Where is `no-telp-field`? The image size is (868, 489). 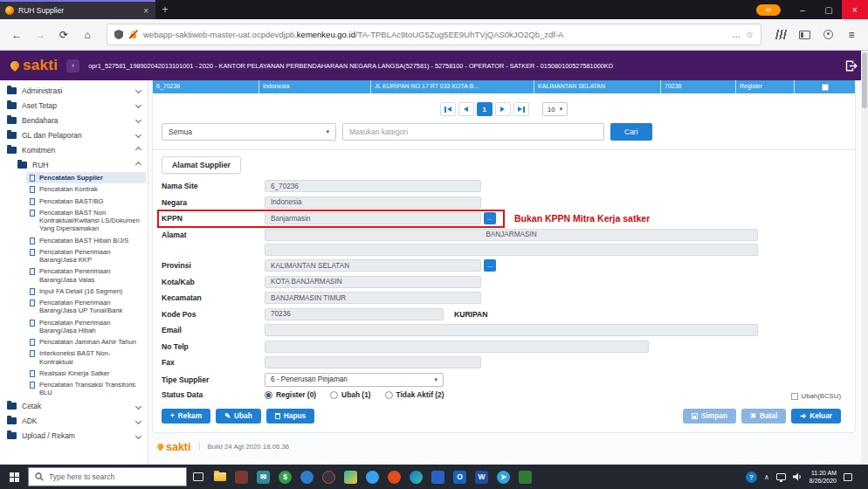
no-telp-field is located at coordinates (457, 347).